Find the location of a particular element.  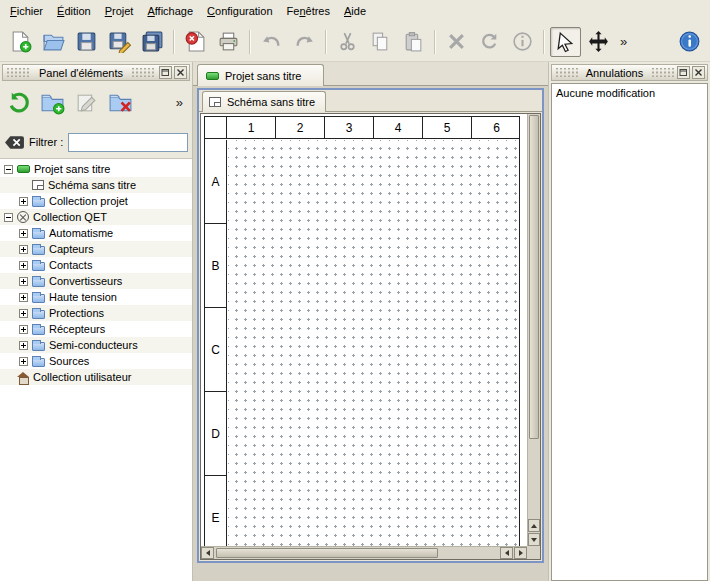

print-button is located at coordinates (228, 42).